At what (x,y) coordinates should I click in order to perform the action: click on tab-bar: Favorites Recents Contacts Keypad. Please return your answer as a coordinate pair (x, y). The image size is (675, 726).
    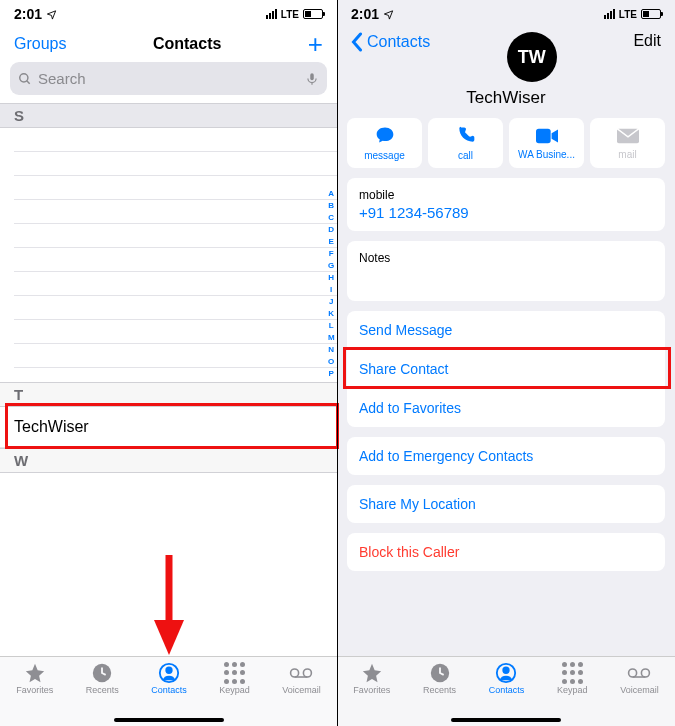
    Looking at the image, I should click on (506, 691).